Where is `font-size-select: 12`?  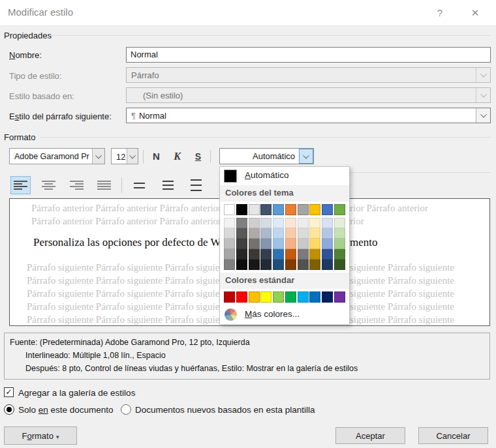 font-size-select: 12 is located at coordinates (125, 157).